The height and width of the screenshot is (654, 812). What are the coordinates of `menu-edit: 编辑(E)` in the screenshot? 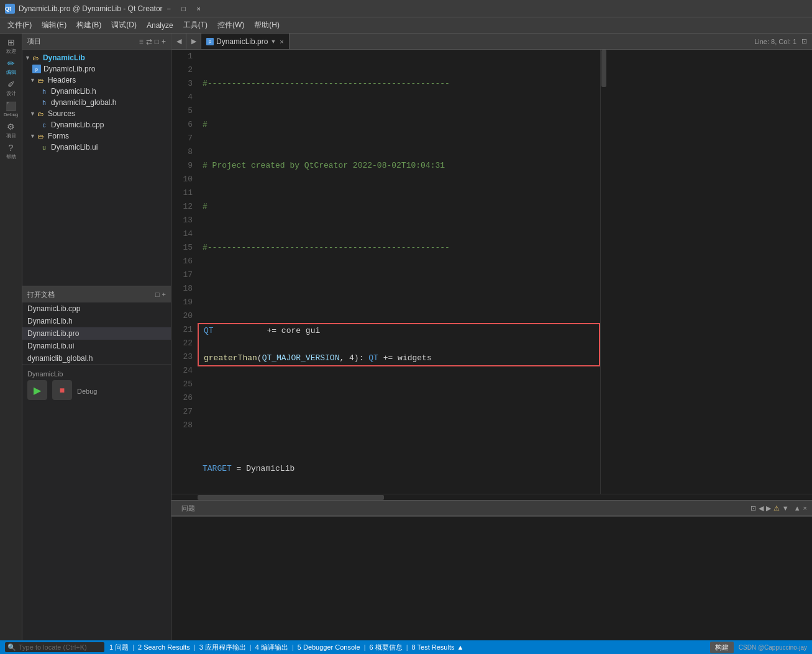 It's located at (54, 25).